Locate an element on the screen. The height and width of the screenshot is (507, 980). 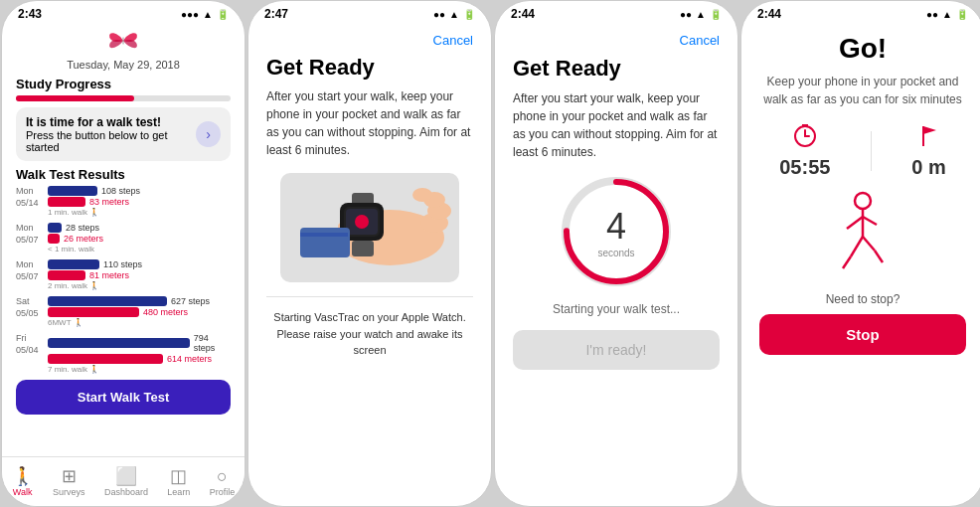
result-bars-2: 110 steps 81 meters 2 min. walk 🚶 is located at coordinates (139, 274).